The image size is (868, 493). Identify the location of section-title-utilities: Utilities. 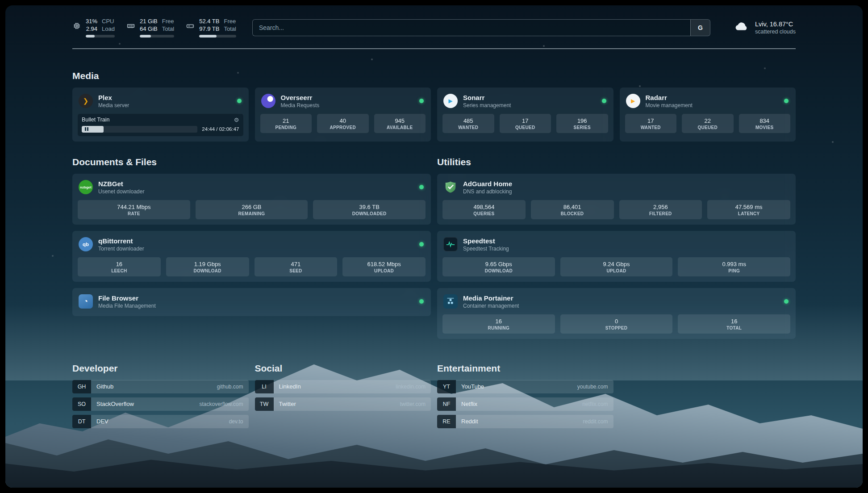
(616, 162).